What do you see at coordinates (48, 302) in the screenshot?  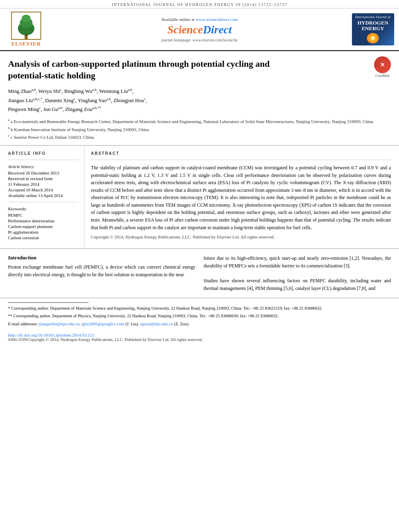 I see `footnote-divider` at bounding box center [48, 302].